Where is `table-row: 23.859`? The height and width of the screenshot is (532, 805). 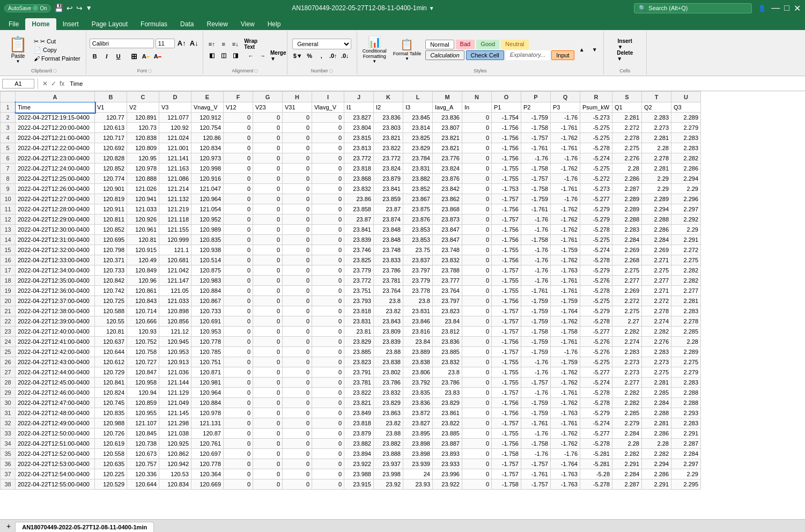 table-row: 23.859 is located at coordinates (388, 200).